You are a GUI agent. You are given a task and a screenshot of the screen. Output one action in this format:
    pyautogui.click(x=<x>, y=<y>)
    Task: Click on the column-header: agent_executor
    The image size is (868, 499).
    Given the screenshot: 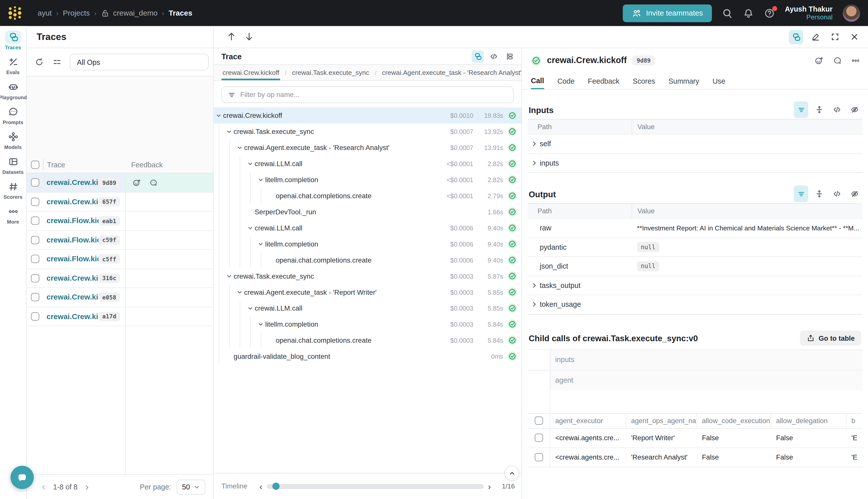 What is the action you would take?
    pyautogui.click(x=588, y=421)
    